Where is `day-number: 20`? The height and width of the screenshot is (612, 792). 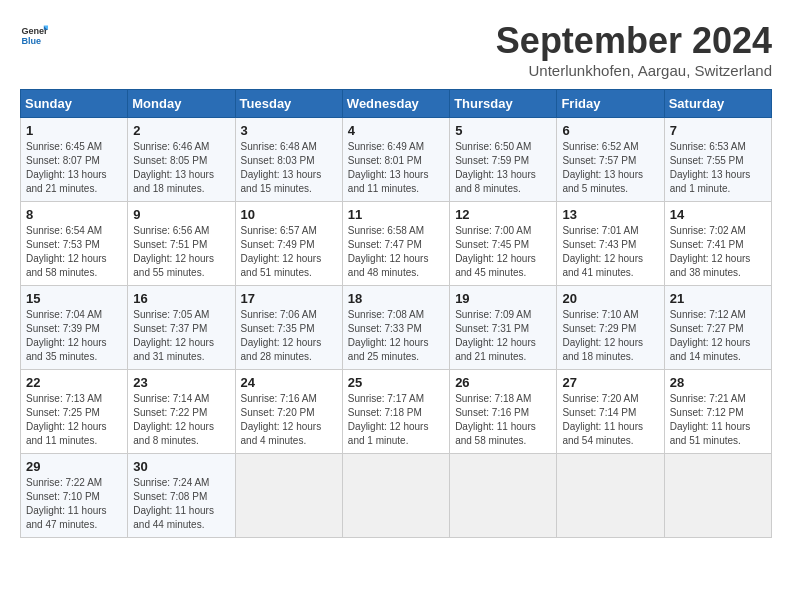 day-number: 20 is located at coordinates (610, 298).